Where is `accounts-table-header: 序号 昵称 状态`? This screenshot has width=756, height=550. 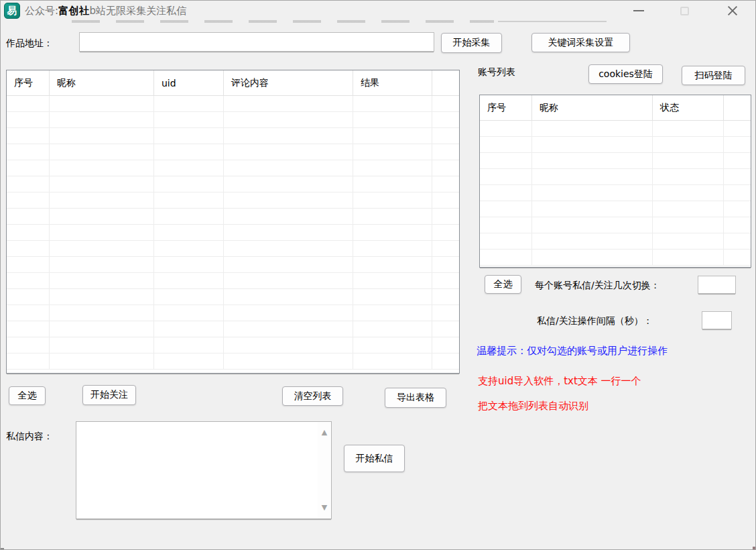
accounts-table-header: 序号 昵称 状态 is located at coordinates (615, 108).